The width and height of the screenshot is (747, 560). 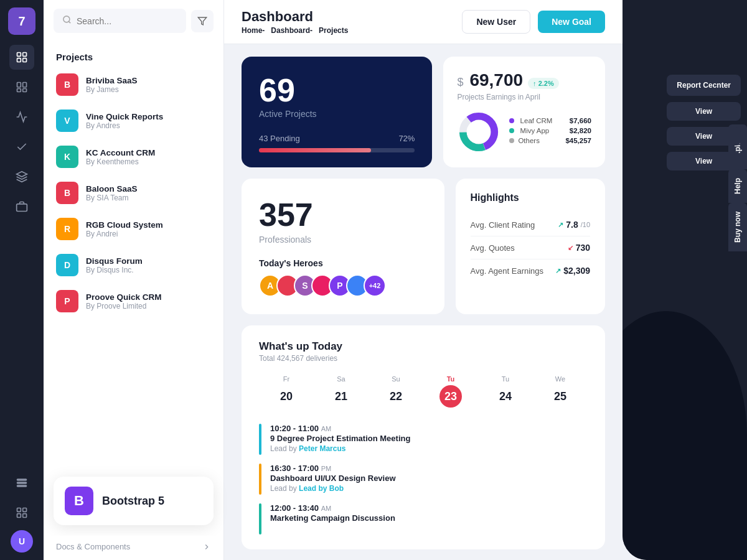 What do you see at coordinates (340, 449) in the screenshot?
I see `event-lead: Lead by Peter Marcus` at bounding box center [340, 449].